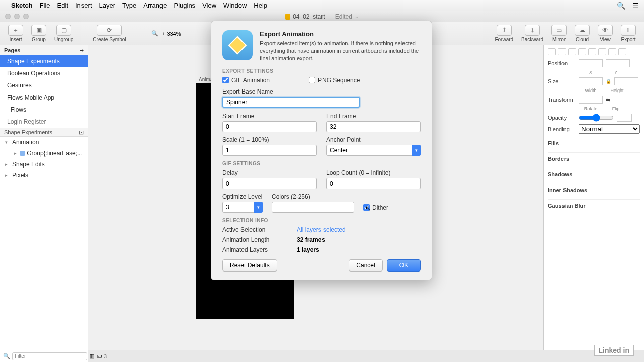 The width and height of the screenshot is (644, 362). I want to click on x-input, so click(591, 63).